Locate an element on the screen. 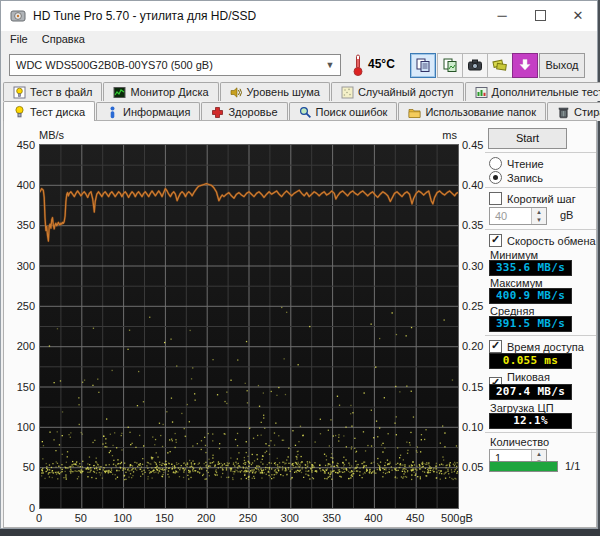  maximize-button is located at coordinates (540, 16).